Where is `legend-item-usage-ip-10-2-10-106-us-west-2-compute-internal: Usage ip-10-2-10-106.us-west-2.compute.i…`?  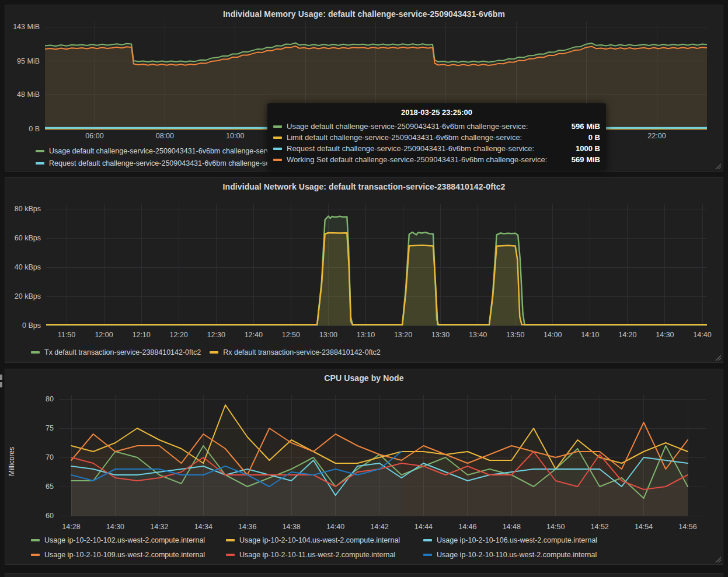
legend-item-usage-ip-10-2-10-106-us-west-2-compute-internal: Usage ip-10-2-10-106.us-west-2.compute.i… is located at coordinates (510, 540).